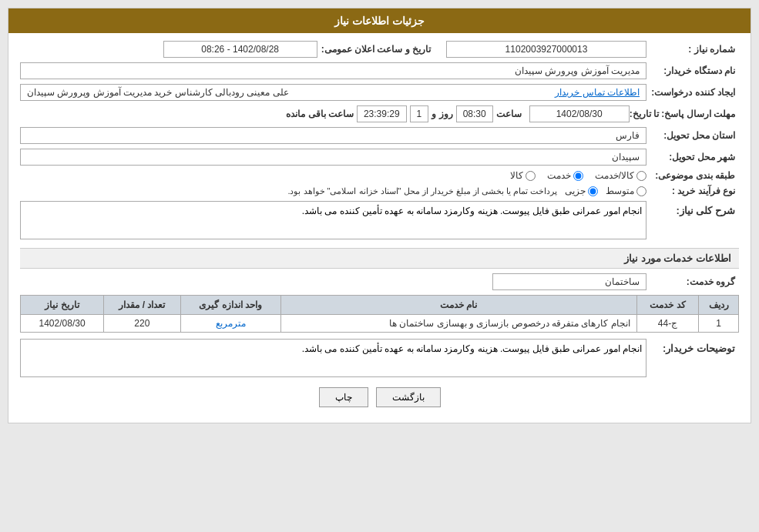  What do you see at coordinates (641, 176) in the screenshot?
I see `radio-kala-khadmat-input` at bounding box center [641, 176].